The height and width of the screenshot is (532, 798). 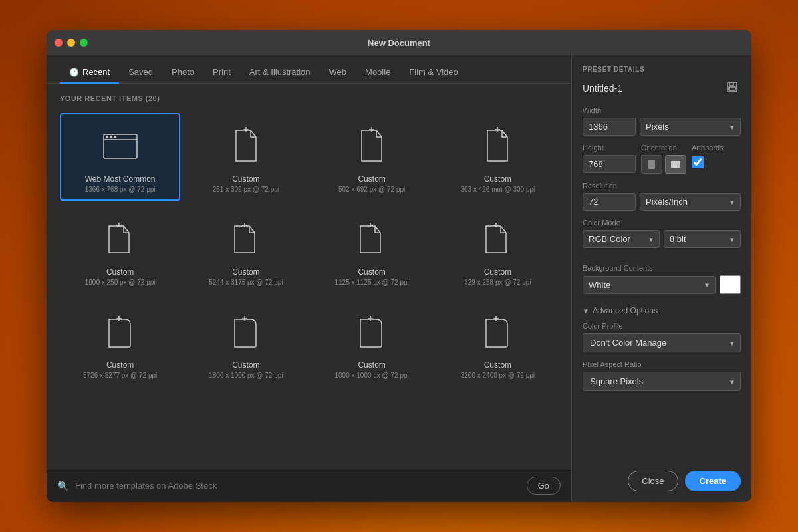 I want to click on close-button: Close, so click(x=653, y=481).